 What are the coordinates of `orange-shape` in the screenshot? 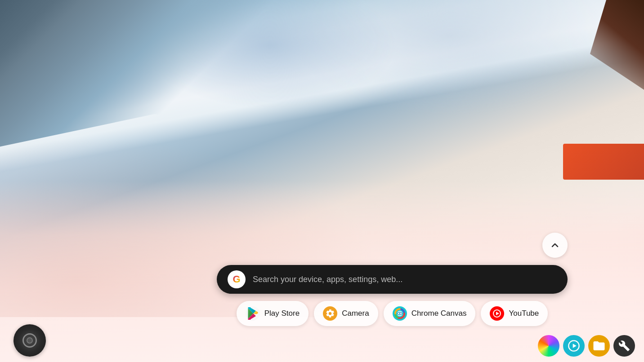 It's located at (604, 162).